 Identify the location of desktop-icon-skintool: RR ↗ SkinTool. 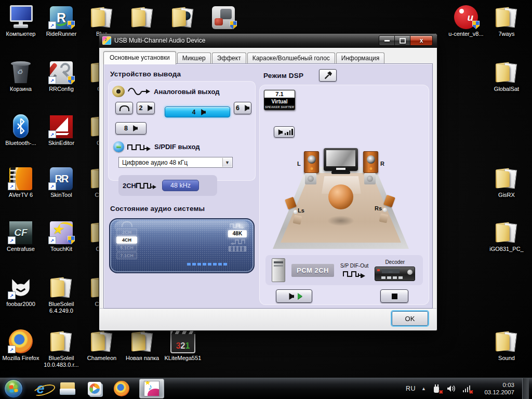
(61, 181).